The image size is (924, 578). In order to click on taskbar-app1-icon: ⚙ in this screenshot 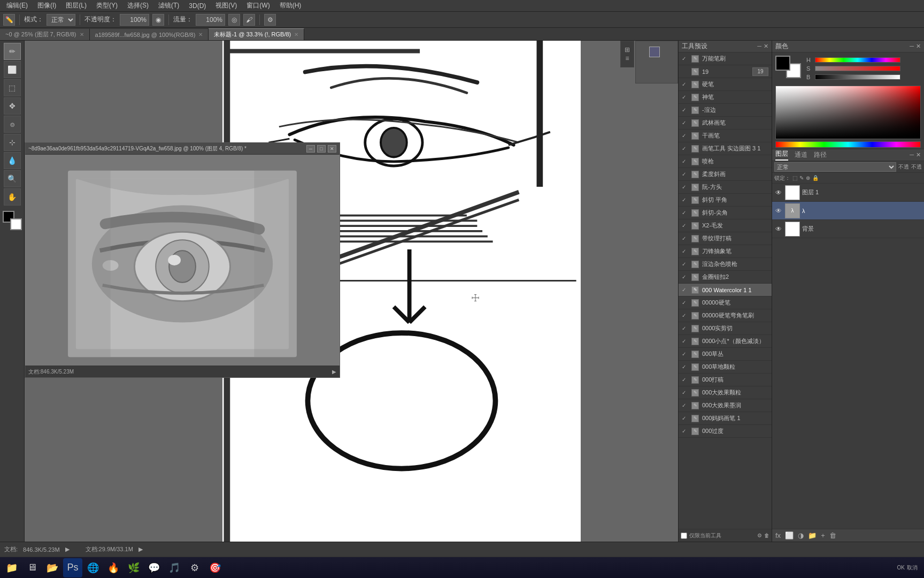, I will do `click(195, 568)`.